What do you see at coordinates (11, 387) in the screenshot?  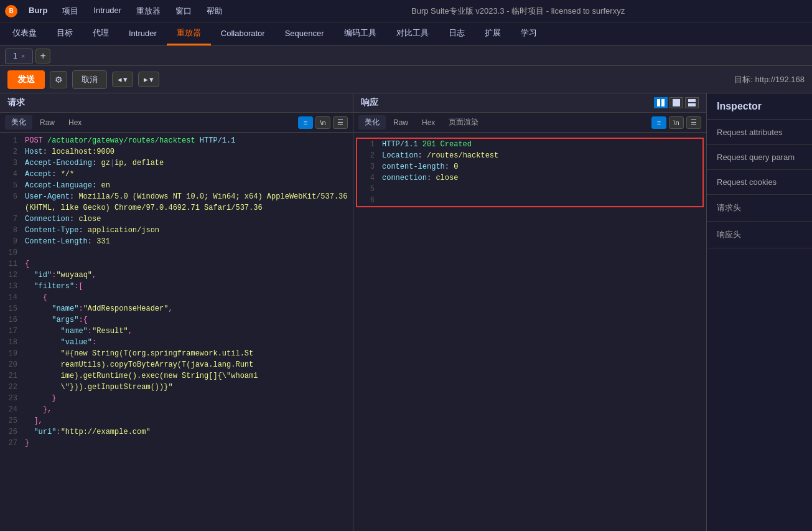 I see `line-number: 22` at bounding box center [11, 387].